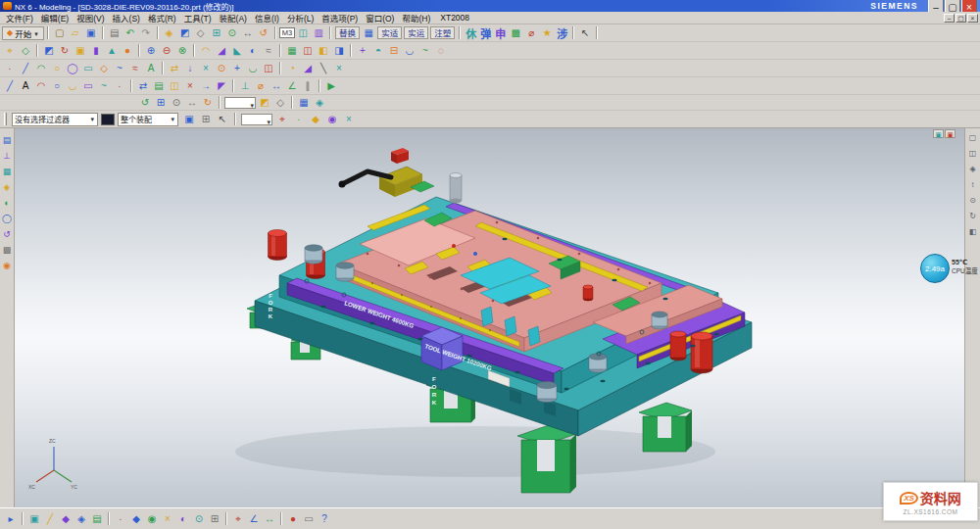 The width and height of the screenshot is (980, 529). I want to click on spline-icon: ~, so click(120, 69).